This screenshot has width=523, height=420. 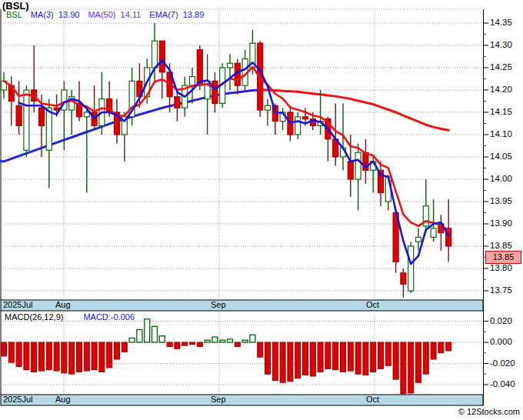 What do you see at coordinates (177, 15) in the screenshot?
I see `legend-ema7: EMA(7) 13.89` at bounding box center [177, 15].